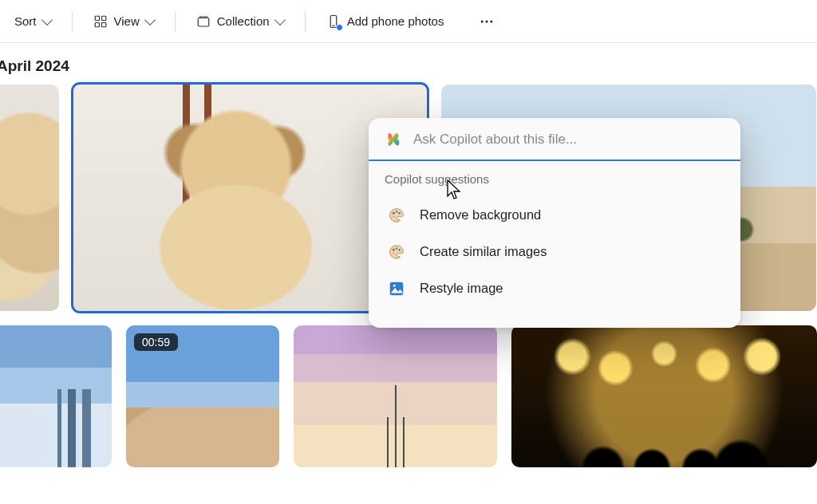 The image size is (817, 504). Describe the element at coordinates (461, 289) in the screenshot. I see `suggestion-label: Restyle image` at that location.